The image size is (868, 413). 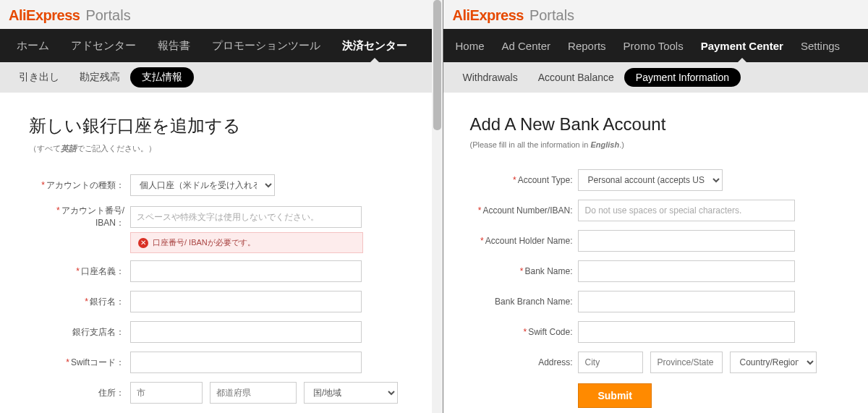 What do you see at coordinates (80, 393) in the screenshot?
I see `label-address: 住所：` at bounding box center [80, 393].